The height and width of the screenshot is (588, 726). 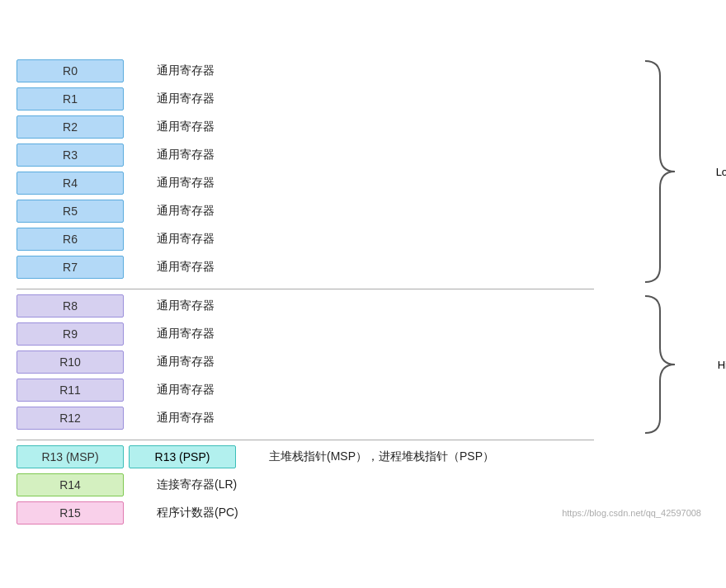 What do you see at coordinates (326, 267) in the screenshot?
I see `register-row-r7: R7 通用寄存器` at bounding box center [326, 267].